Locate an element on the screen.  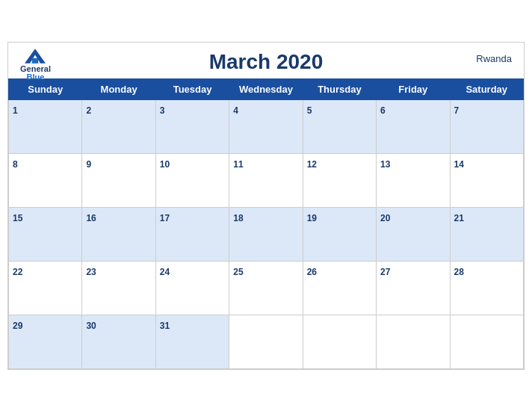
day-number: 28 is located at coordinates (459, 272).